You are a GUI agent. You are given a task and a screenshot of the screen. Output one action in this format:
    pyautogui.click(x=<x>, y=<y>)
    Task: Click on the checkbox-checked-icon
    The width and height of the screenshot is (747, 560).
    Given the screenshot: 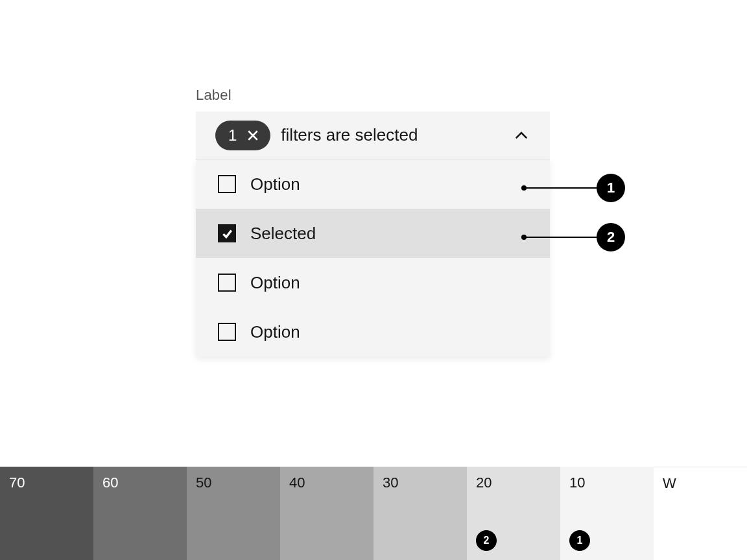 What is the action you would take?
    pyautogui.click(x=227, y=233)
    